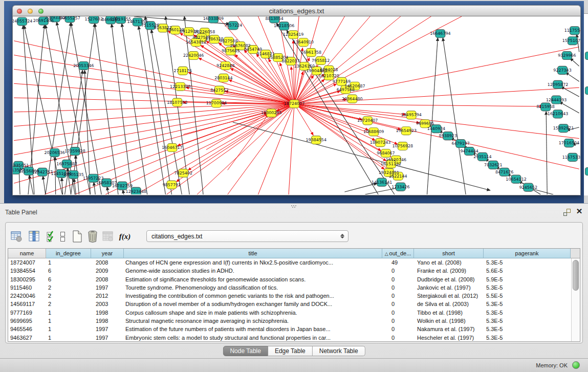 Image resolution: width=588 pixels, height=372 pixels. Describe the element at coordinates (449, 271) in the screenshot. I see `cell-short: Franke et al. (2009)` at that location.